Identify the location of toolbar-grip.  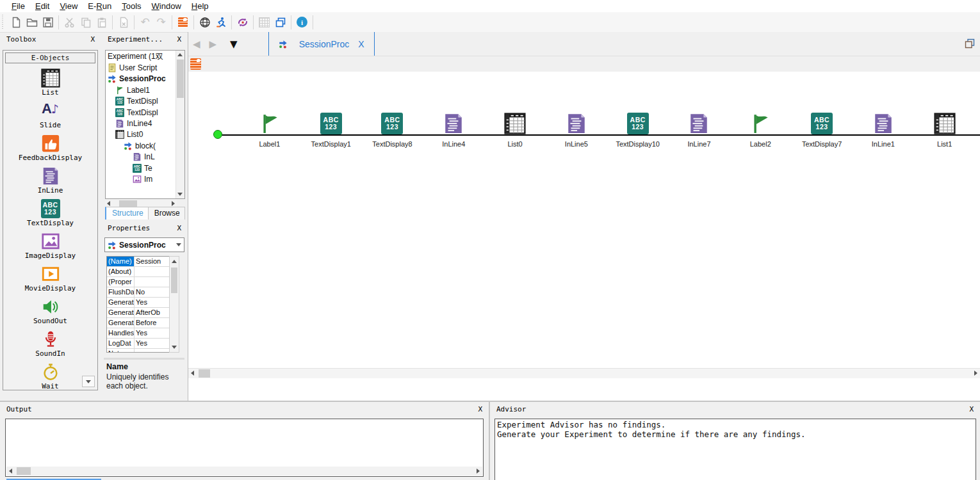
(4, 22).